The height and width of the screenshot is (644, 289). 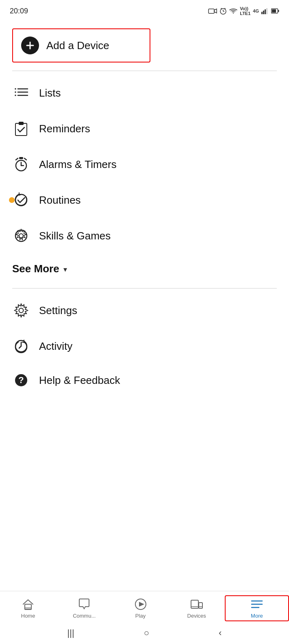 I want to click on camera-icon, so click(x=213, y=11).